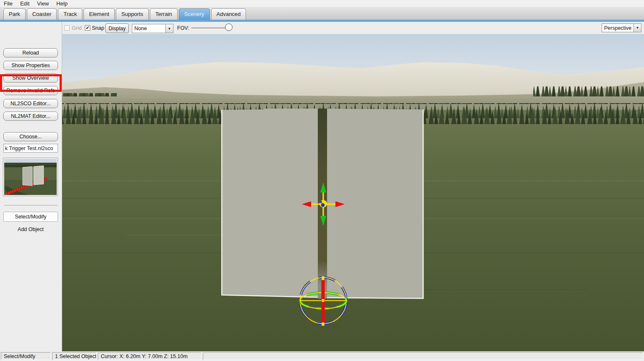  Describe the element at coordinates (31, 65) in the screenshot. I see `show-properties-button: Show Properties` at that location.